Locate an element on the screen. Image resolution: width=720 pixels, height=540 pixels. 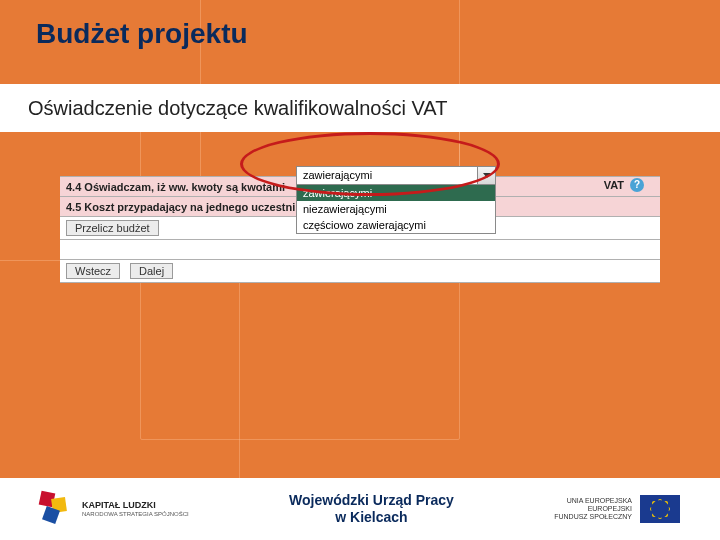
dropdown-value: zawierającymi is located at coordinates (338, 175).